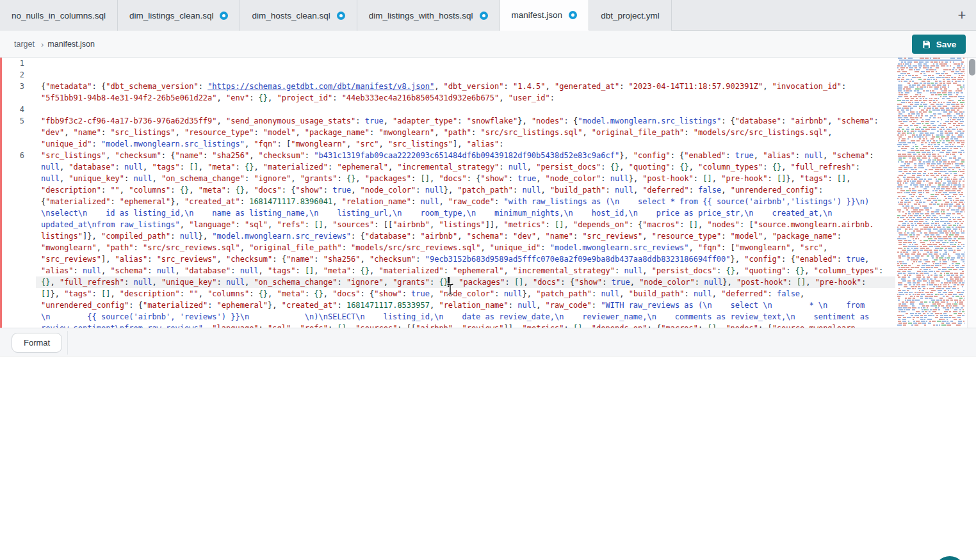 This screenshot has width=976, height=560. I want to click on code-row: {}, "full_refresh": null, "unique_key": …, so click(466, 282).